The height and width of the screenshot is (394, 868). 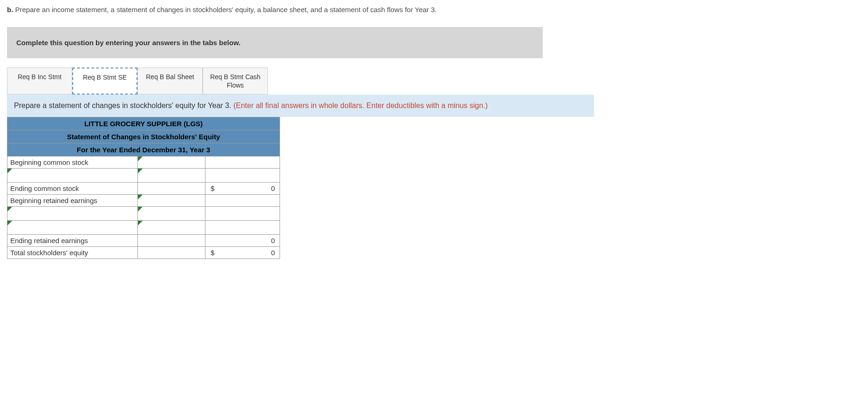 What do you see at coordinates (73, 162) in the screenshot?
I see `row-label: Beginning common stock` at bounding box center [73, 162].